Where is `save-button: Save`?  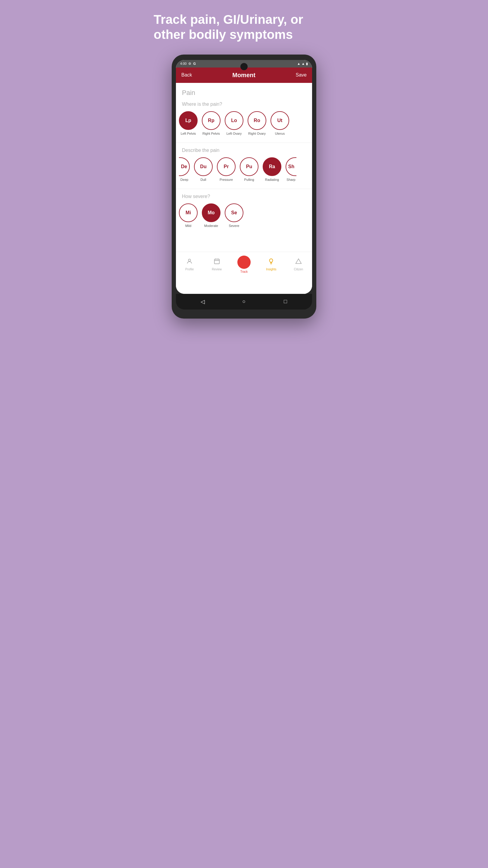
save-button: Save is located at coordinates (301, 75).